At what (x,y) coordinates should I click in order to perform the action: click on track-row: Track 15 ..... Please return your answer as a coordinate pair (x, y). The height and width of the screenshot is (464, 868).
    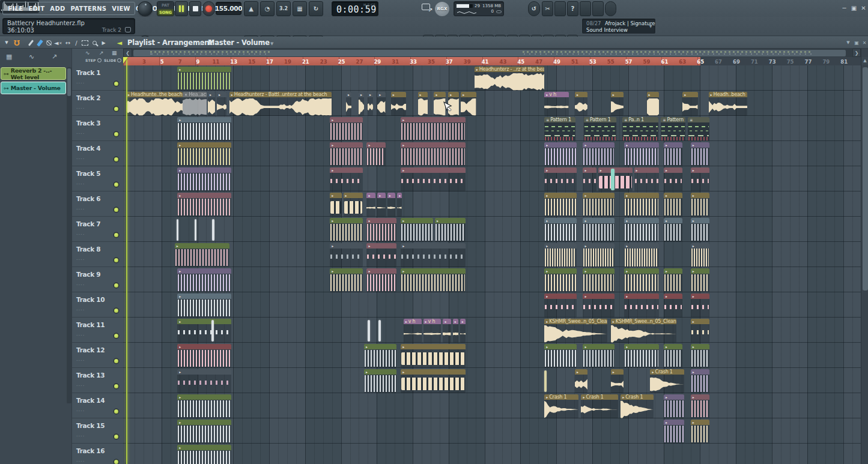
    Looking at the image, I should click on (97, 431).